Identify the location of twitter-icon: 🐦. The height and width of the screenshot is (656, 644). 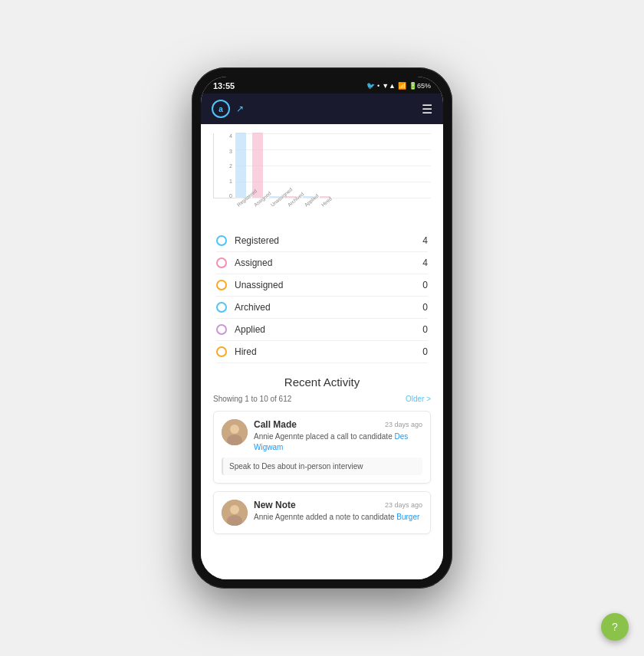
(371, 86).